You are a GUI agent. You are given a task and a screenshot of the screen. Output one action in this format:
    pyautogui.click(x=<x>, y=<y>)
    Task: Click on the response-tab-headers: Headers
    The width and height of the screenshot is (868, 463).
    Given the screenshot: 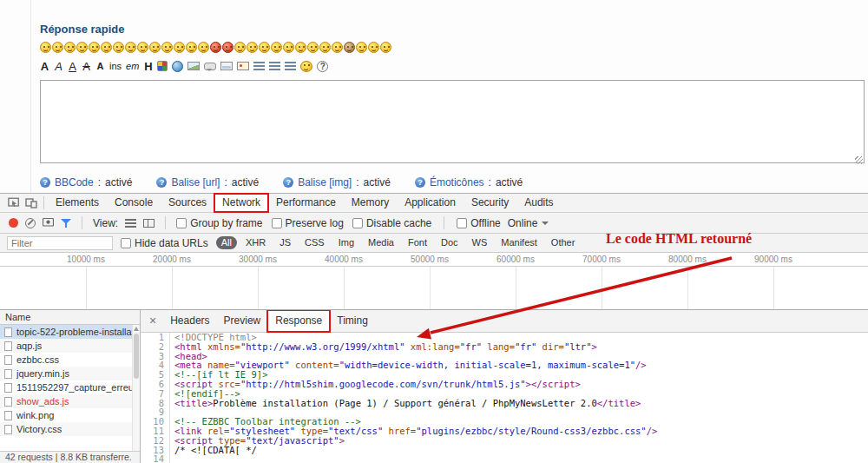 What is the action you would take?
    pyautogui.click(x=189, y=321)
    